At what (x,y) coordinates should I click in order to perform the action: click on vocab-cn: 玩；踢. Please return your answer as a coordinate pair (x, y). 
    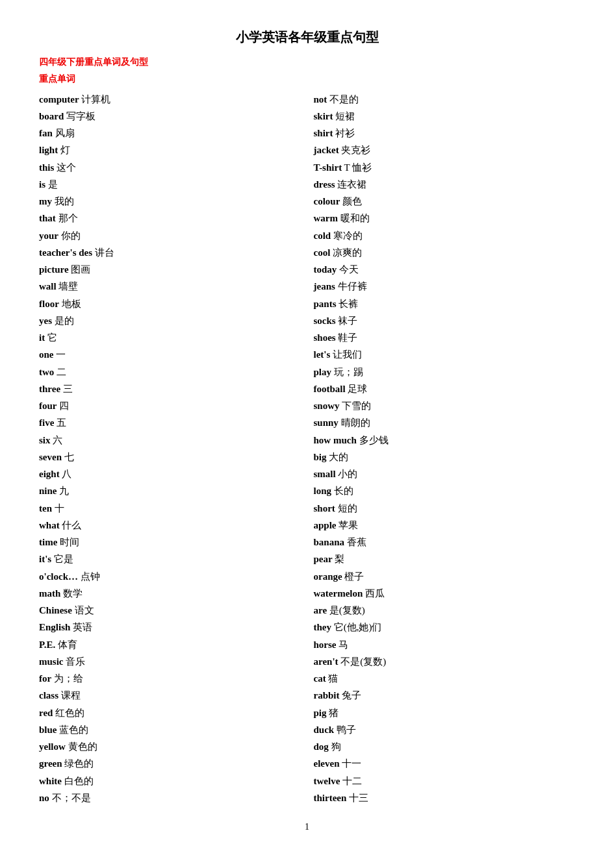
    Looking at the image, I should click on (348, 372).